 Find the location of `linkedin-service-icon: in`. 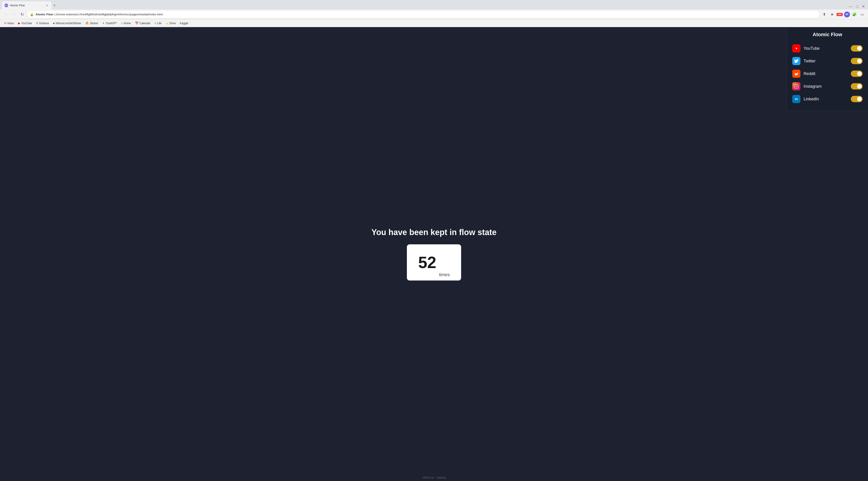

linkedin-service-icon: in is located at coordinates (796, 99).